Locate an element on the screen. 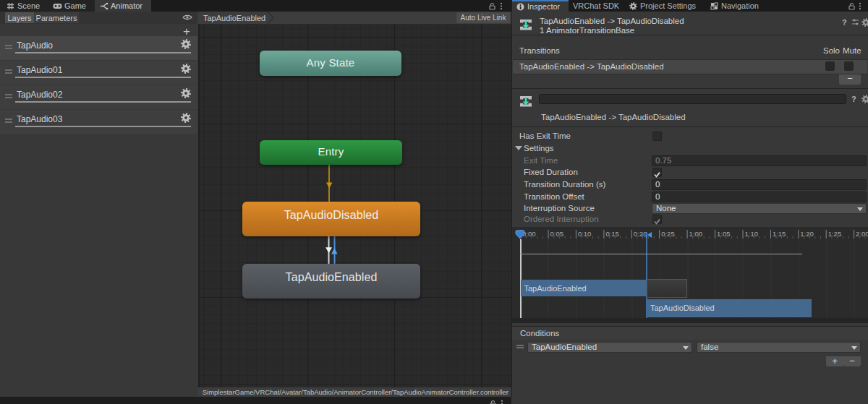  svg-text: 1:15 is located at coordinates (780, 234).